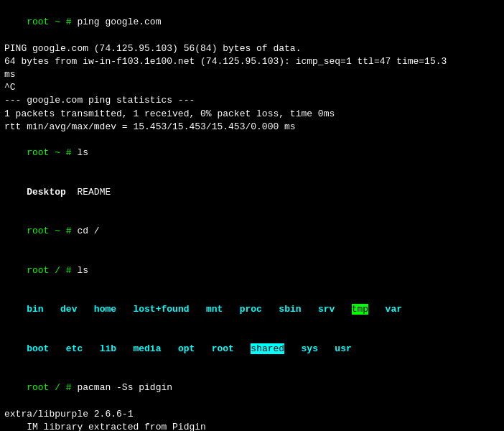 The height and width of the screenshot is (431, 504). Describe the element at coordinates (310, 349) in the screenshot. I see `dir-sys: sys` at that location.